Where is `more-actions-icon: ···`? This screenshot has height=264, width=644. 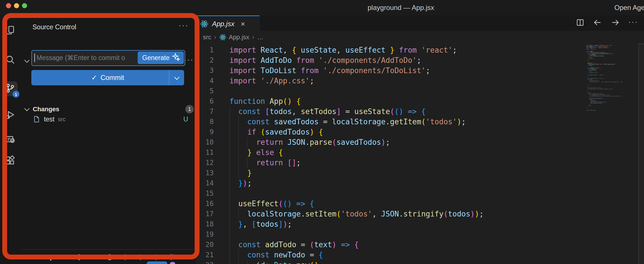 more-actions-icon: ··· is located at coordinates (633, 22).